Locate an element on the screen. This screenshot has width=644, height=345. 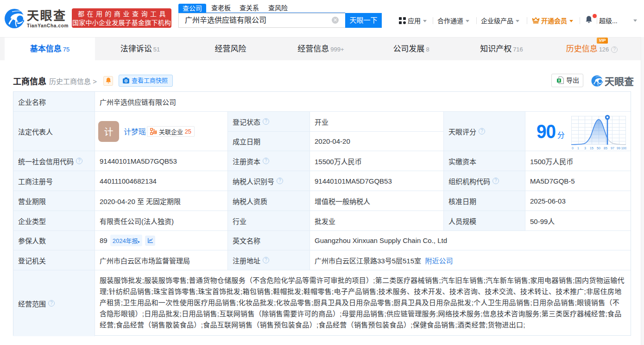
svg-text: 99 is located at coordinates (619, 148).